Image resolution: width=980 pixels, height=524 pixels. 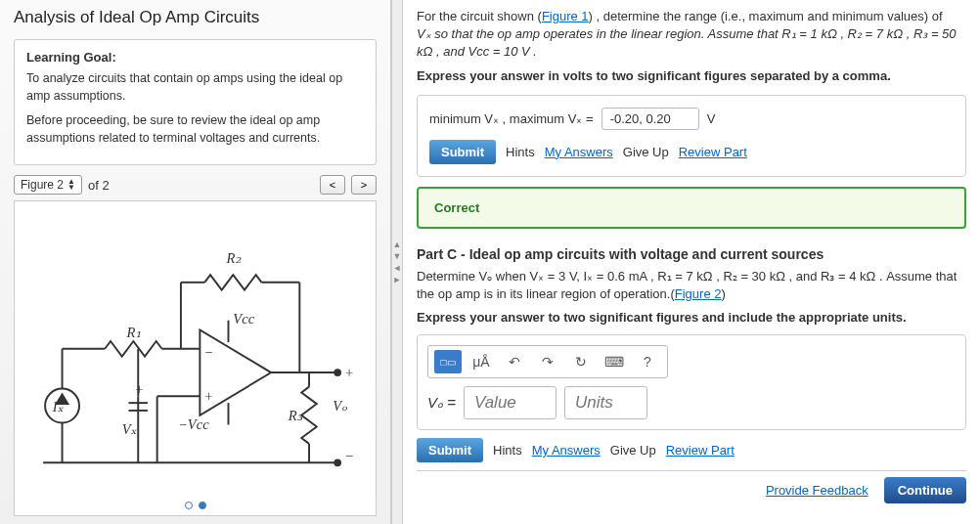 What do you see at coordinates (647, 362) in the screenshot?
I see `help-button: ?` at bounding box center [647, 362].